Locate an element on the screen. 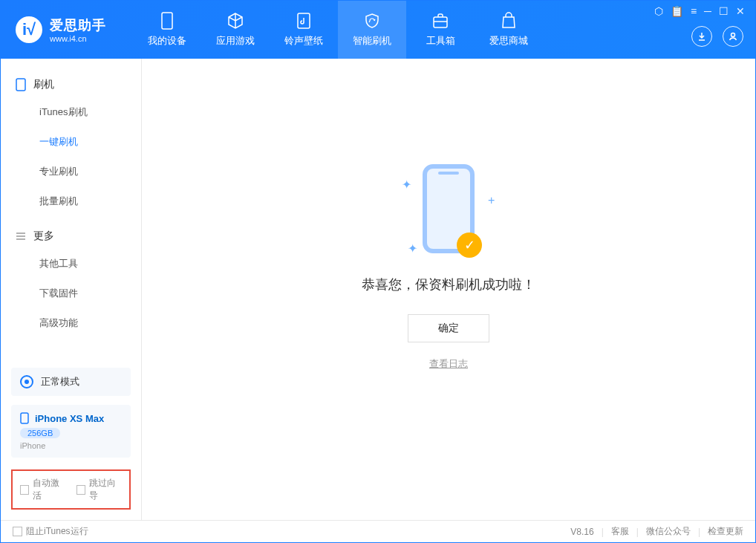 Image resolution: width=756 pixels, height=543 pixels. footer-link-wechat: 微信公众号 is located at coordinates (668, 532).